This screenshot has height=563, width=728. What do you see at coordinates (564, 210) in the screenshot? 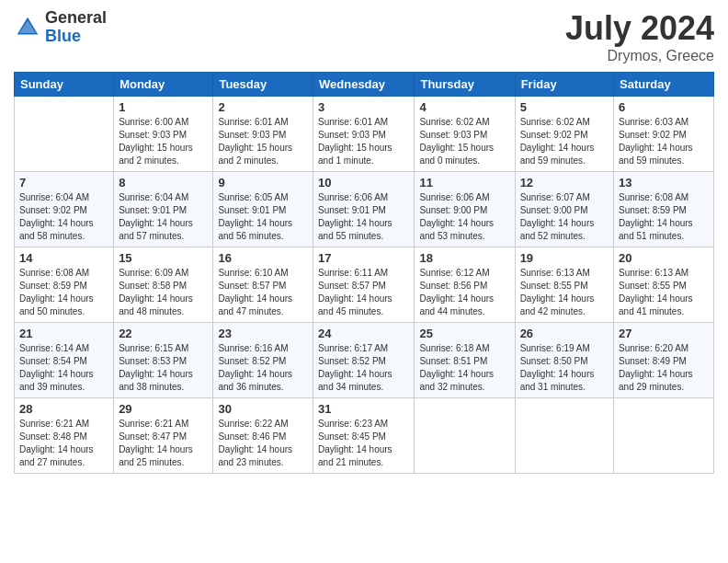
I see `day-cell: 12Sunrise: 6:07 AMSunset: 9:00 PMDayligh…` at bounding box center [564, 210].